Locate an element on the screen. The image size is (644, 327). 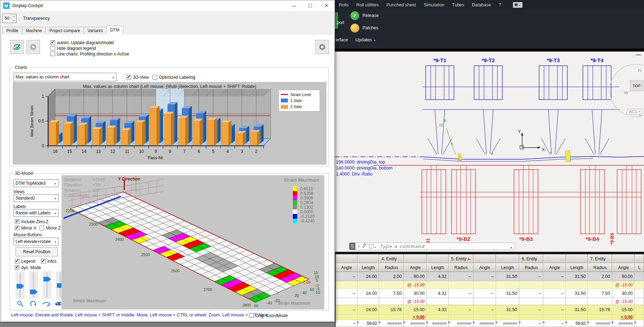
table-cell: 15.00 is located at coordinates (624, 310).